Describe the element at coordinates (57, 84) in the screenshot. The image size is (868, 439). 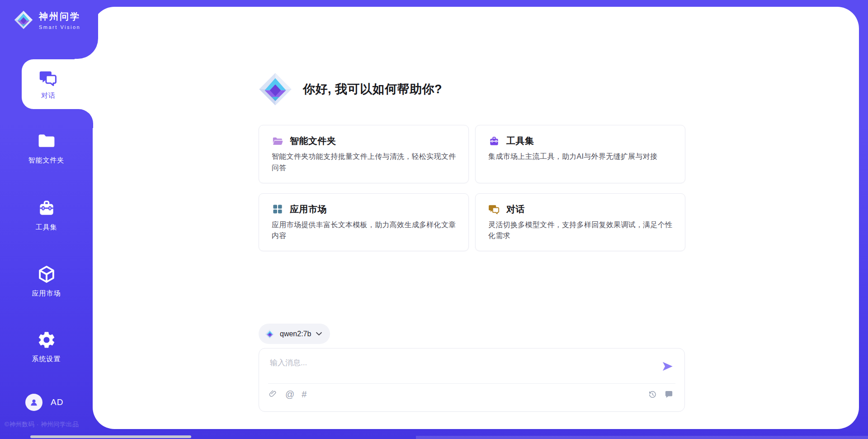
I see `sidebar-item-chat: 对话` at that location.